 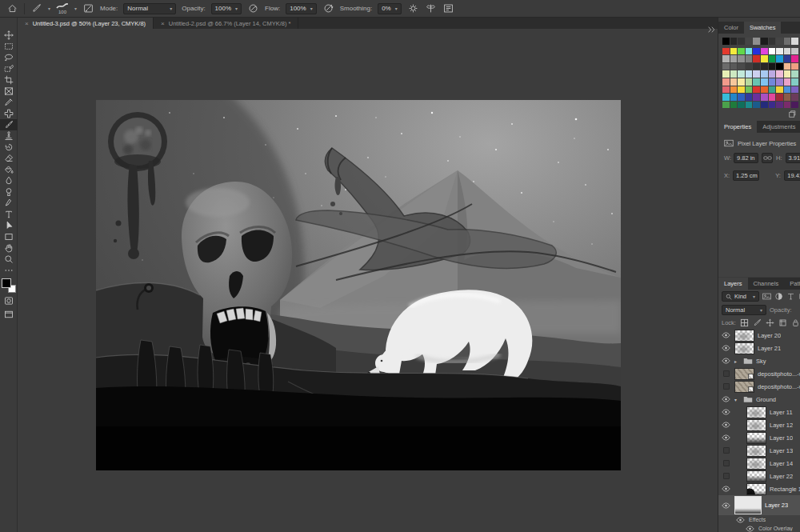 What do you see at coordinates (792, 283) in the screenshot?
I see `panel-tab-paths: Paths` at bounding box center [792, 283].